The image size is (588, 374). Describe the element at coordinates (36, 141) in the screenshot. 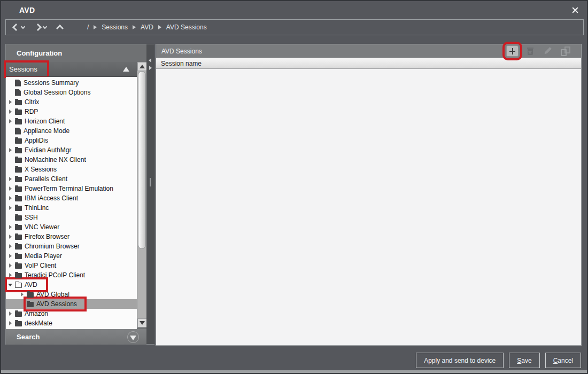

I see `tree-item-label: AppliDis` at that location.